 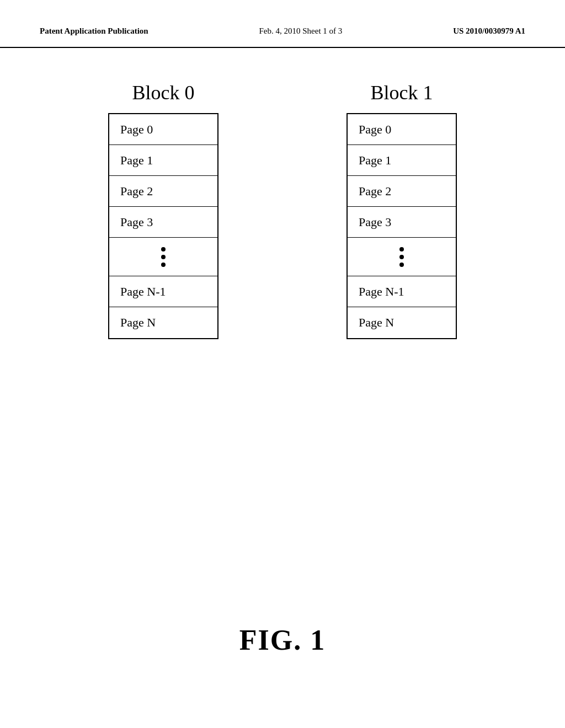 I want to click on block-0-page-0: Page 0, so click(x=163, y=130).